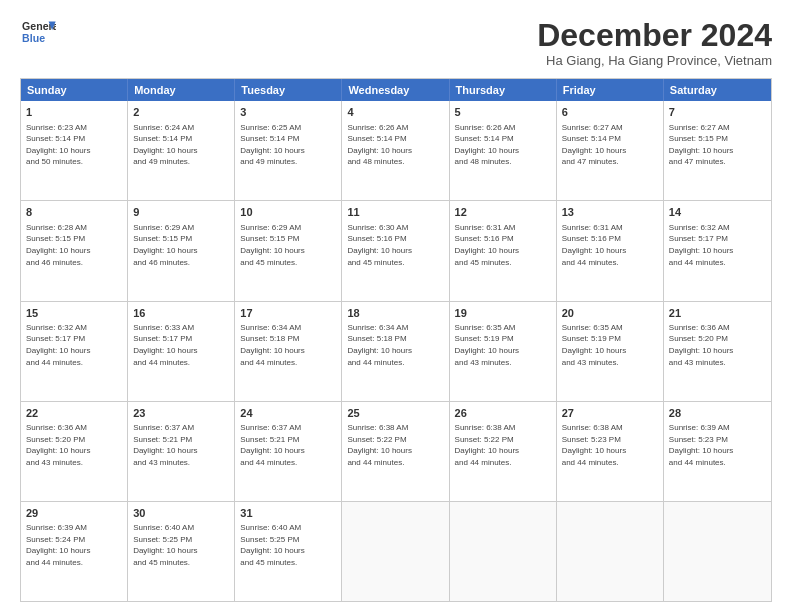 The width and height of the screenshot is (792, 612). I want to click on day-number: 1, so click(74, 112).